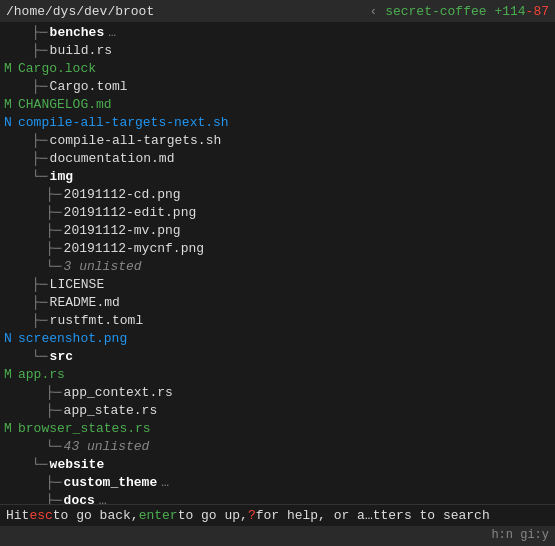 The width and height of the screenshot is (555, 546). Describe the element at coordinates (278, 515) in the screenshot. I see `status-bar: Hit esc to go back, enter to go up, ? fo…` at that location.